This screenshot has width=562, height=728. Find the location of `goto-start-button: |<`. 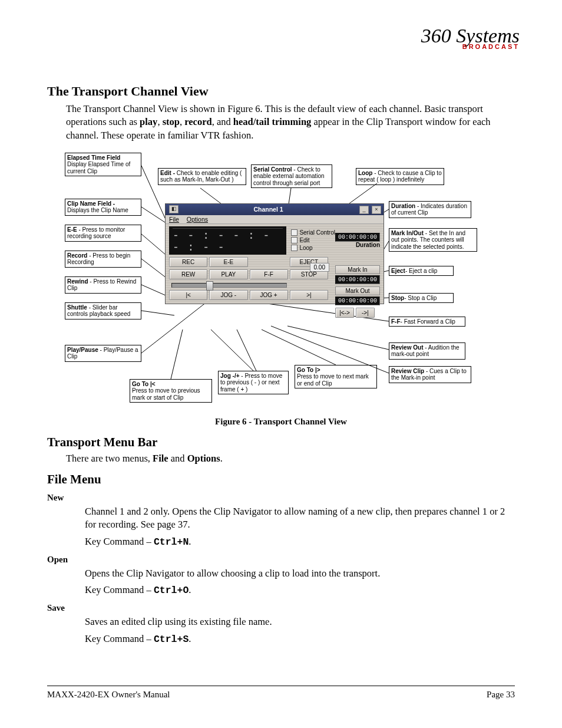

goto-start-button: |< is located at coordinates (189, 295).